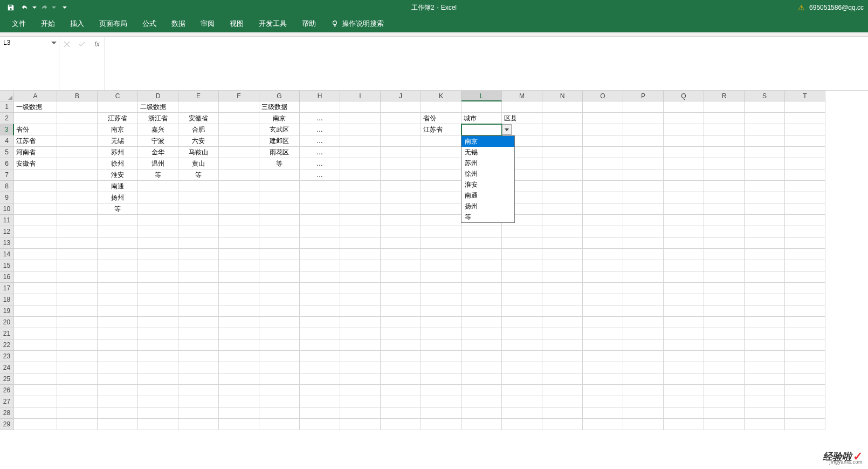 The width and height of the screenshot is (868, 469). I want to click on column-header-R: R, so click(725, 96).